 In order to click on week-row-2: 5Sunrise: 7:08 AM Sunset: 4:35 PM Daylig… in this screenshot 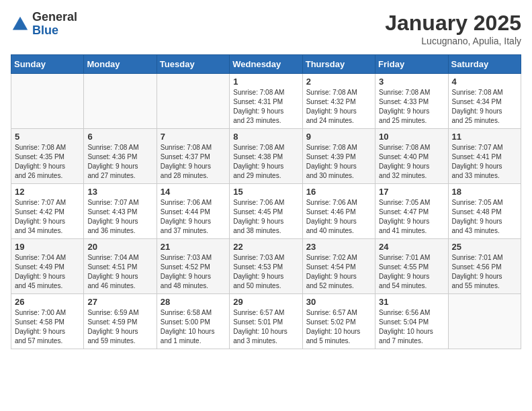, I will do `click(266, 156)`.